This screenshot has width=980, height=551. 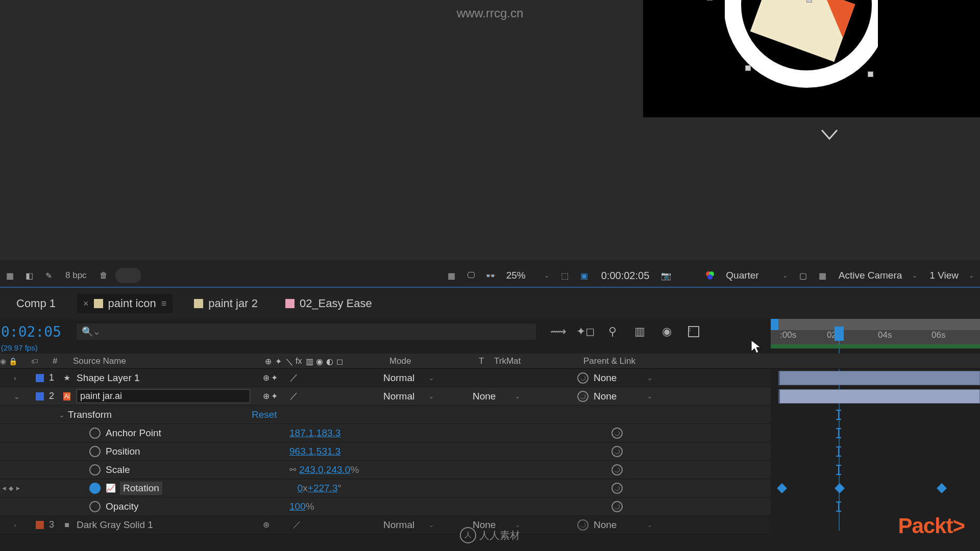 What do you see at coordinates (385, 488) in the screenshot?
I see `property-row: ◄ ◆ ► 📈 Rotation 0 x +227.3 °` at bounding box center [385, 488].